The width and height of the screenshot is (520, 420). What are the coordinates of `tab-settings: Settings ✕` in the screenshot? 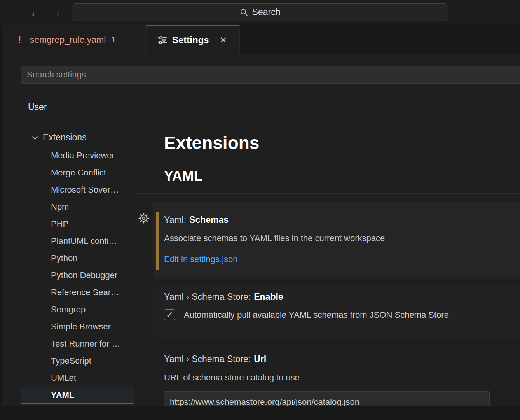 It's located at (193, 40).